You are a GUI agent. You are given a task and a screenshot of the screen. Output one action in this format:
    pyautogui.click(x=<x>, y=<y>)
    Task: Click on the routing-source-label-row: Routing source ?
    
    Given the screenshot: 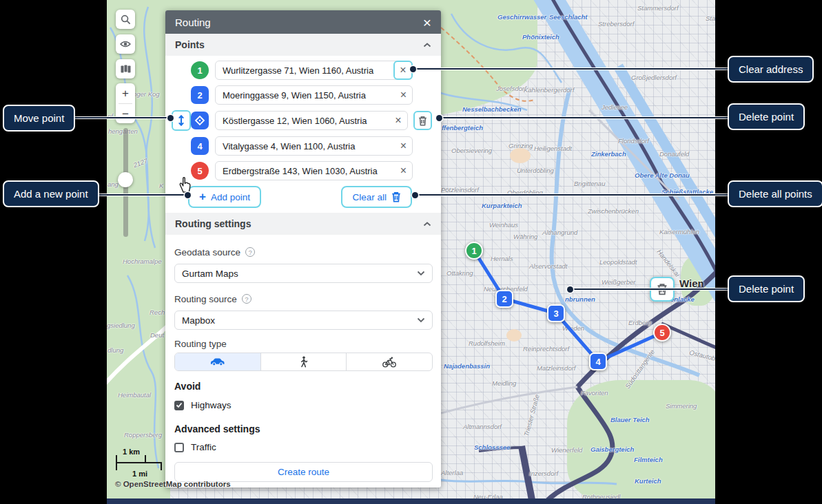 What is the action you would take?
    pyautogui.click(x=303, y=299)
    